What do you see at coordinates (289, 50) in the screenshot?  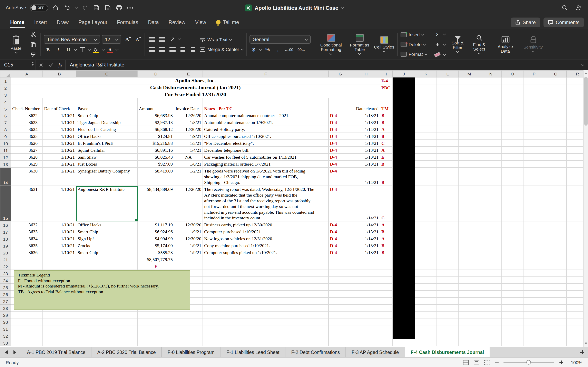 I see `decrease-decimal-button: ←.00` at bounding box center [289, 50].